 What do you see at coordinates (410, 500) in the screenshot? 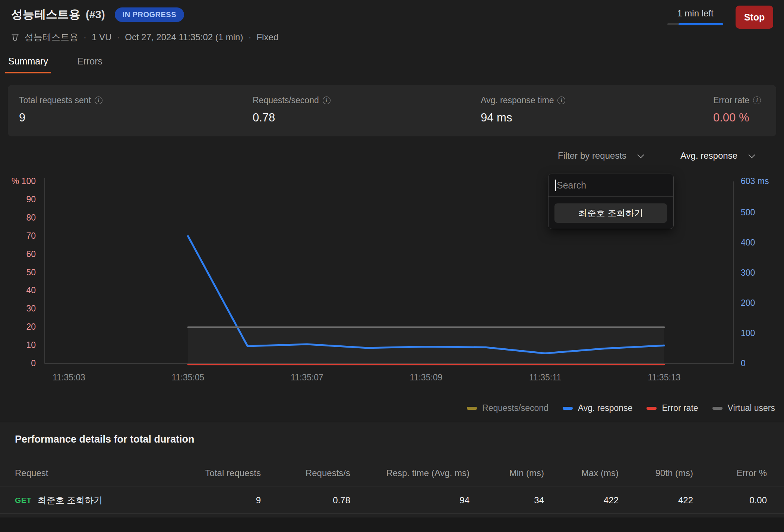
I see `table-cell: 94` at bounding box center [410, 500].